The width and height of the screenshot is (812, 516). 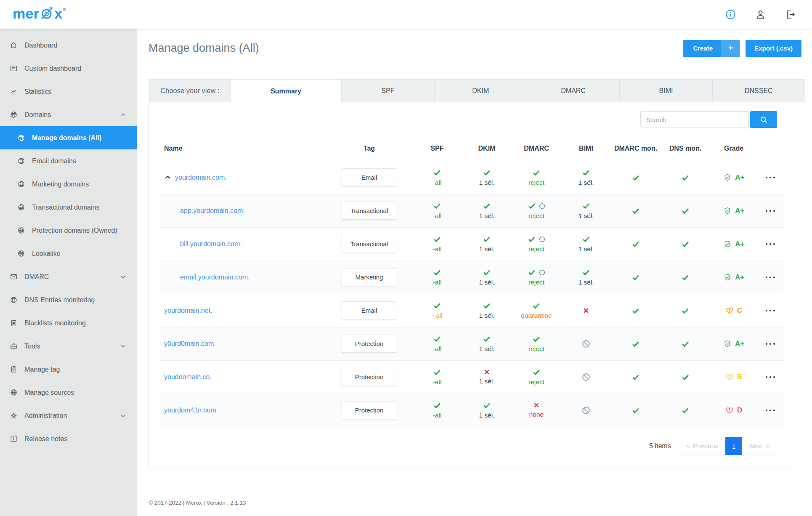 What do you see at coordinates (730, 14) in the screenshot?
I see `info-circle-icon` at bounding box center [730, 14].